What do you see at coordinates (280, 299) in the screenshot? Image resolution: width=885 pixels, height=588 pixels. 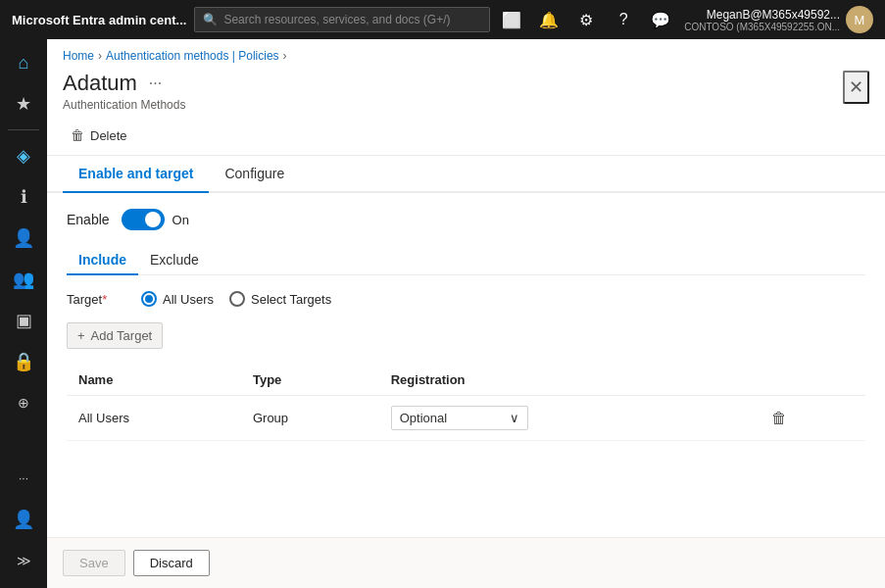 I see `radio-select-targets: Select Targets` at bounding box center [280, 299].